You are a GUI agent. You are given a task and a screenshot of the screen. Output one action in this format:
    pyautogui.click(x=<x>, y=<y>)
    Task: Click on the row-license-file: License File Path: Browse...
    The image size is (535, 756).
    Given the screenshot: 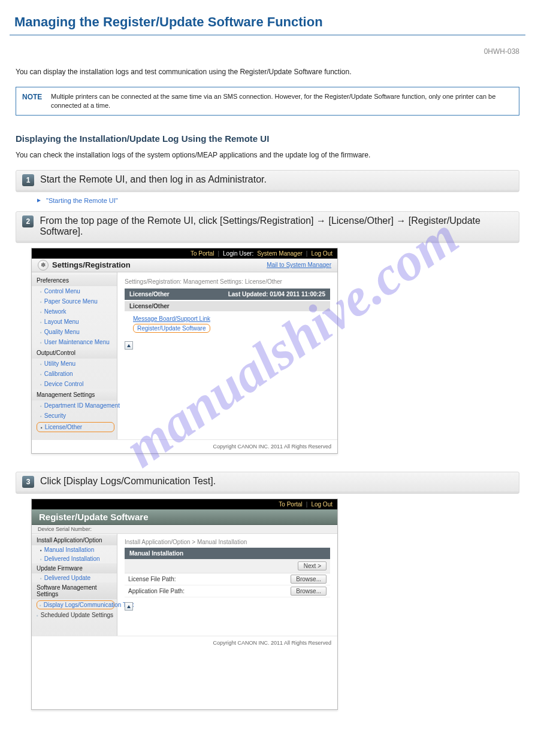 What is the action you would take?
    pyautogui.click(x=228, y=579)
    